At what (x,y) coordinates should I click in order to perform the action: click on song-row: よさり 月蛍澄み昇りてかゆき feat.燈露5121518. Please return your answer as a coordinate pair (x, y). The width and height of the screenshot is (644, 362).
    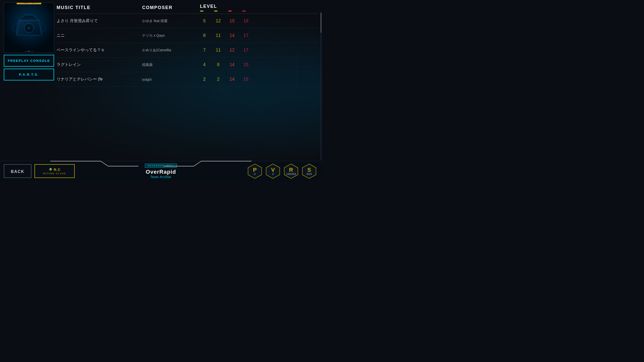
    Looking at the image, I should click on (187, 21).